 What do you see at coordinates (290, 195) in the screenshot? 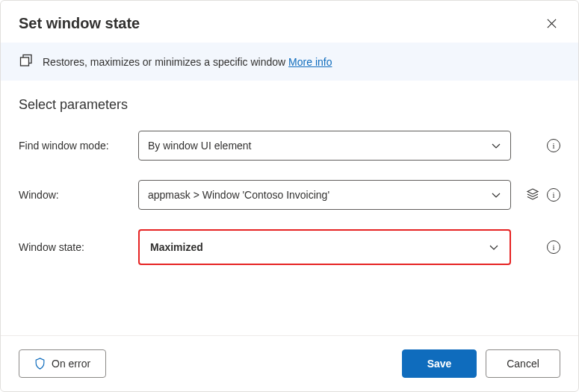
I see `param-window: Window: appmask > Window 'Contoso Invoic…` at bounding box center [290, 195].